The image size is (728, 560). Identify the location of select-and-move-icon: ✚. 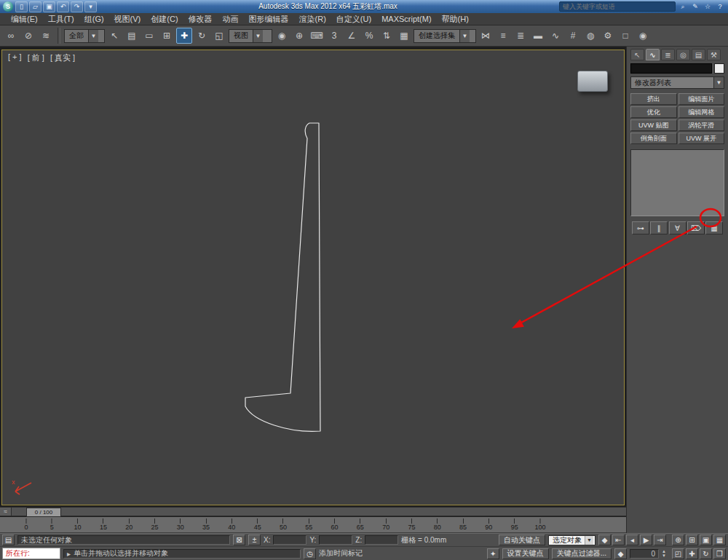
(184, 36).